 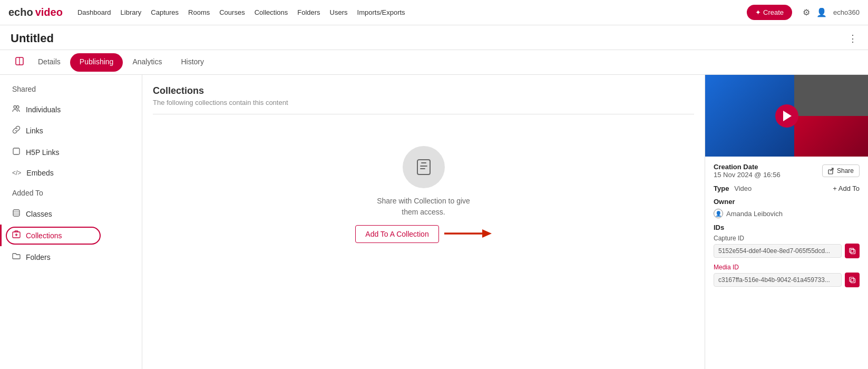 I want to click on owner-label: Owner, so click(x=724, y=201).